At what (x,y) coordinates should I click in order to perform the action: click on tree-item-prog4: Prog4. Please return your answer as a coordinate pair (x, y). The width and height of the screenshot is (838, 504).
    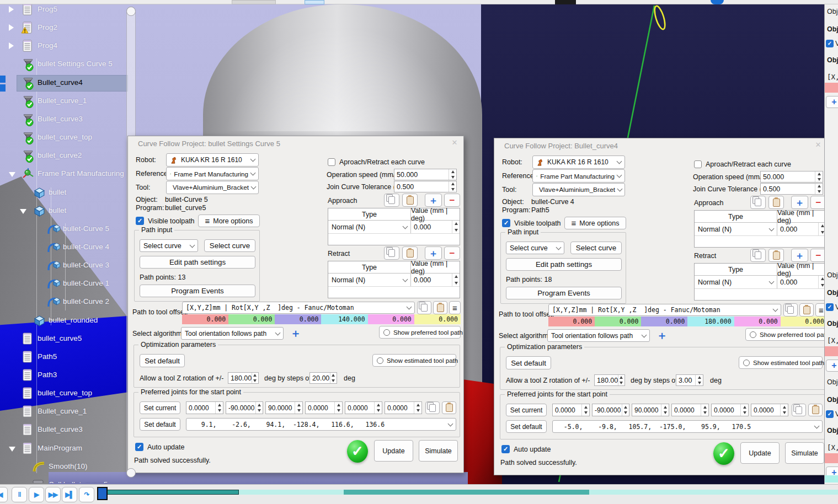
    Looking at the image, I should click on (64, 46).